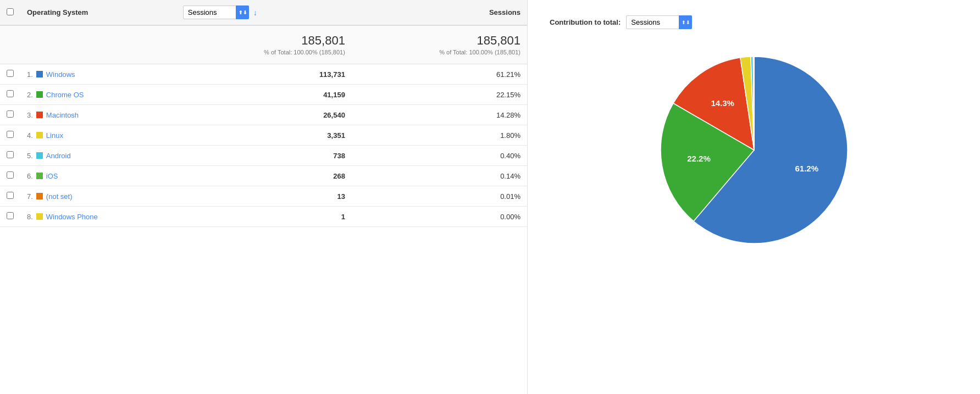 This screenshot has height=394, width=980. I want to click on os-cell: 5. Android, so click(98, 156).